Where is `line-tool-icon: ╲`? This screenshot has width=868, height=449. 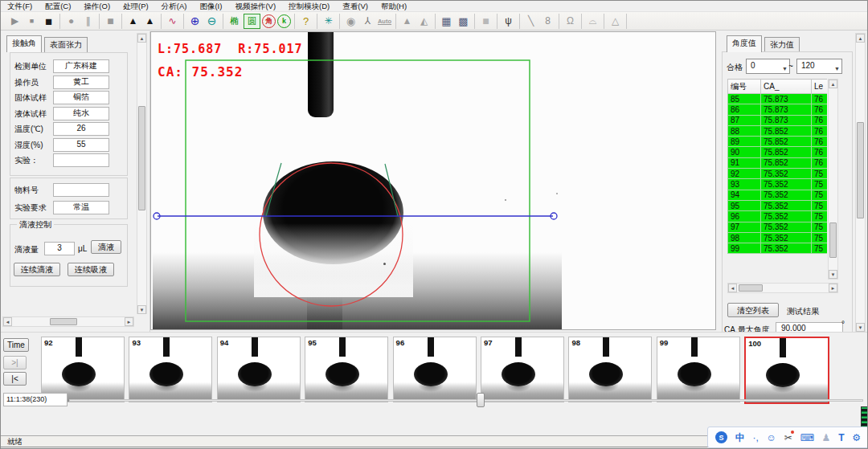
line-tool-icon: ╲ is located at coordinates (530, 21).